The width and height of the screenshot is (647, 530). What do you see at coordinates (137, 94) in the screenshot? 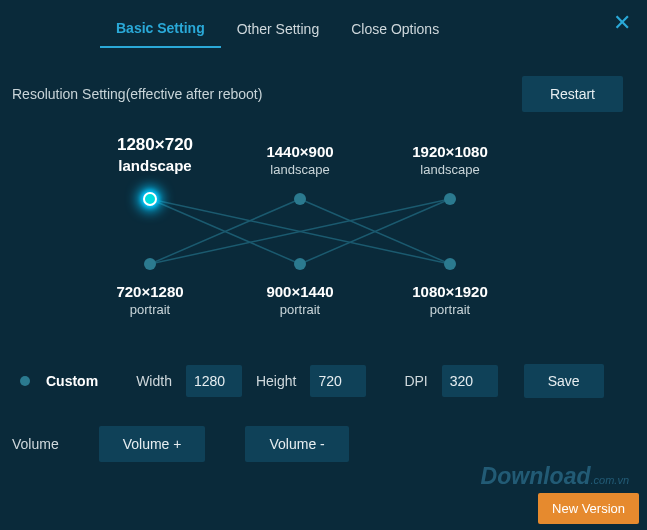
I see `resolution-title: Resolution Setting(effective after reboo…` at bounding box center [137, 94].